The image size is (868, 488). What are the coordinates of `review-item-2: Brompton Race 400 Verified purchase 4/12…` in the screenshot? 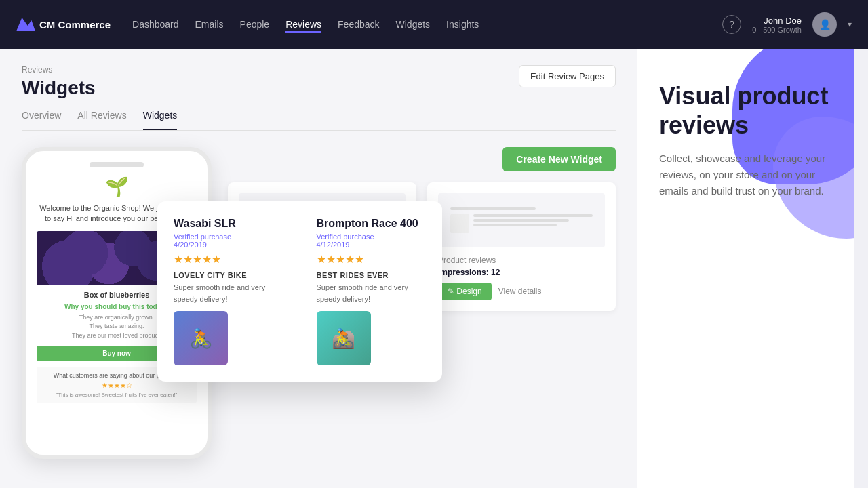 It's located at (372, 291).